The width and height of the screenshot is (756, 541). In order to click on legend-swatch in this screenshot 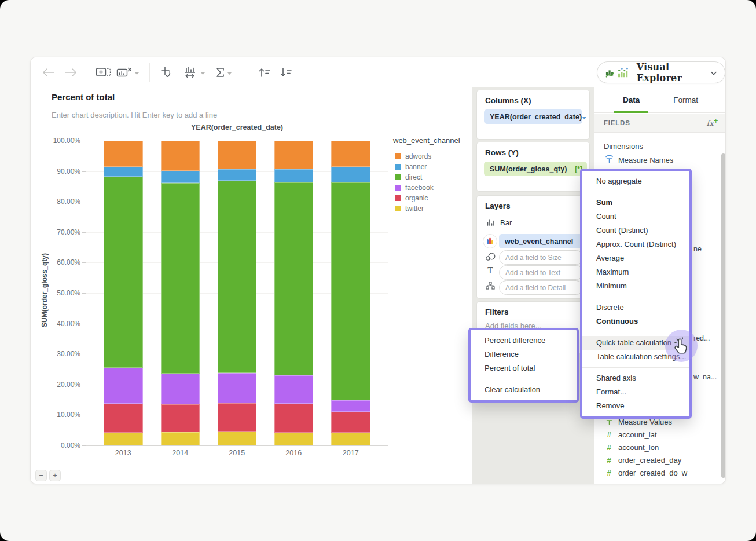, I will do `click(398, 177)`.